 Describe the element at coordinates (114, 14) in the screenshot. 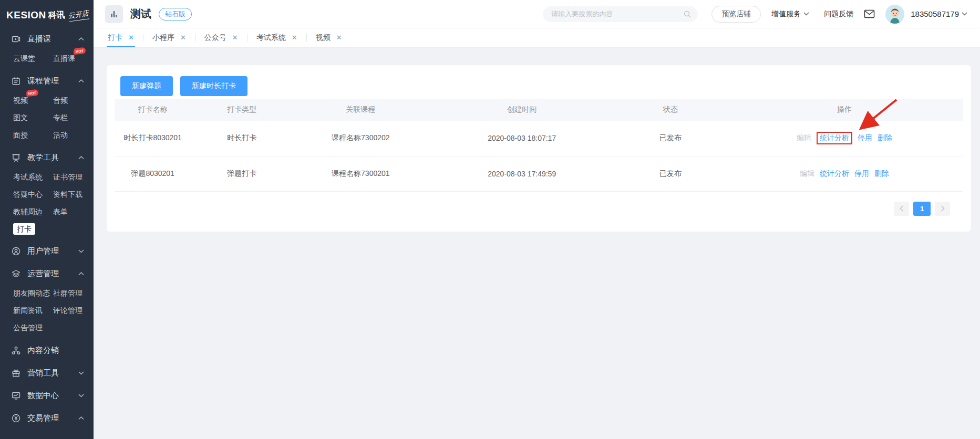

I see `bar-chart-icon` at that location.